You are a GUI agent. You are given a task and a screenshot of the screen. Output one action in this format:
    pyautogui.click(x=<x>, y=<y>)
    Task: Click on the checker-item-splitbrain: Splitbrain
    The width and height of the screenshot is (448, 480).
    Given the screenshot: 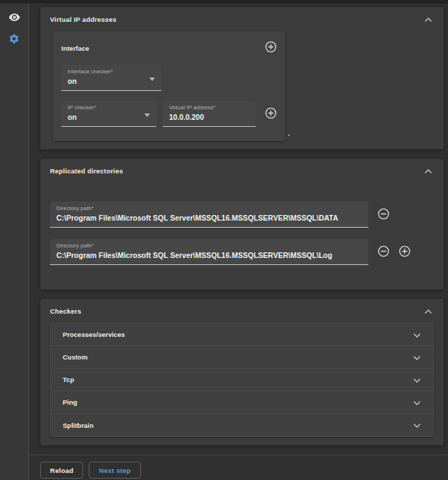 What is the action you would take?
    pyautogui.click(x=242, y=425)
    